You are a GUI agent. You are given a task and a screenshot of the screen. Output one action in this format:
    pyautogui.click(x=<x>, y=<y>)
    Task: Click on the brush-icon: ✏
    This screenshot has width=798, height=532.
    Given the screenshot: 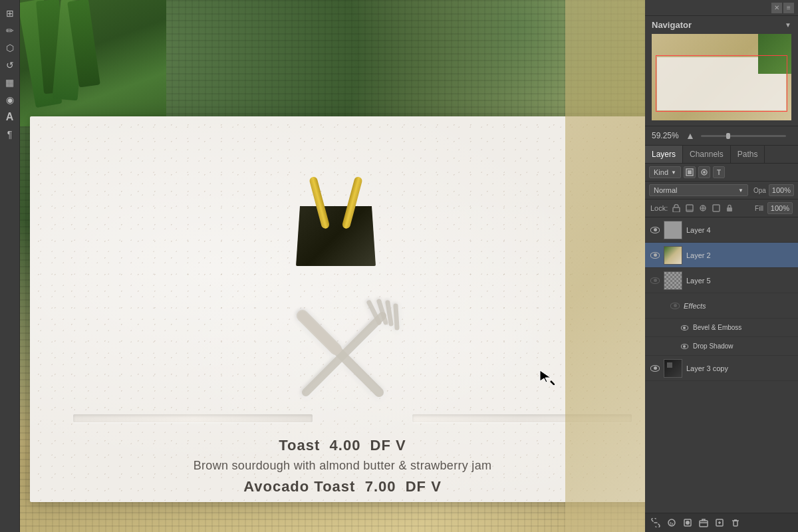 What is the action you would take?
    pyautogui.click(x=10, y=31)
    